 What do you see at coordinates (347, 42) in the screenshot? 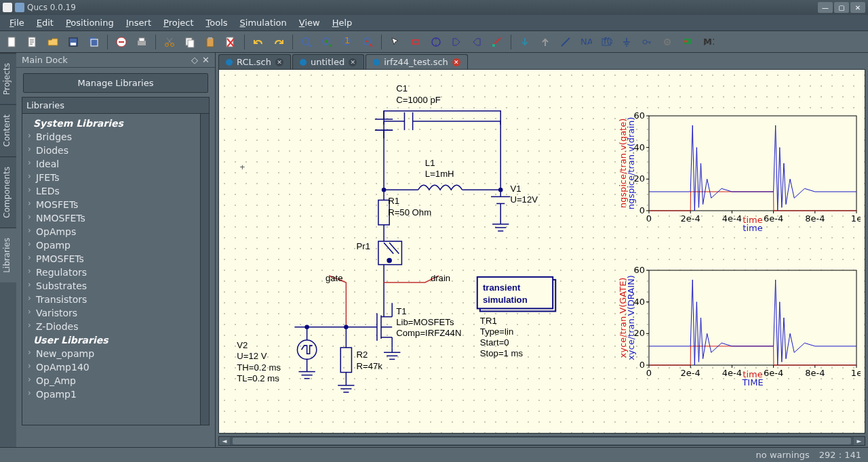
I see `zoom-1-icon: 1` at bounding box center [347, 42].